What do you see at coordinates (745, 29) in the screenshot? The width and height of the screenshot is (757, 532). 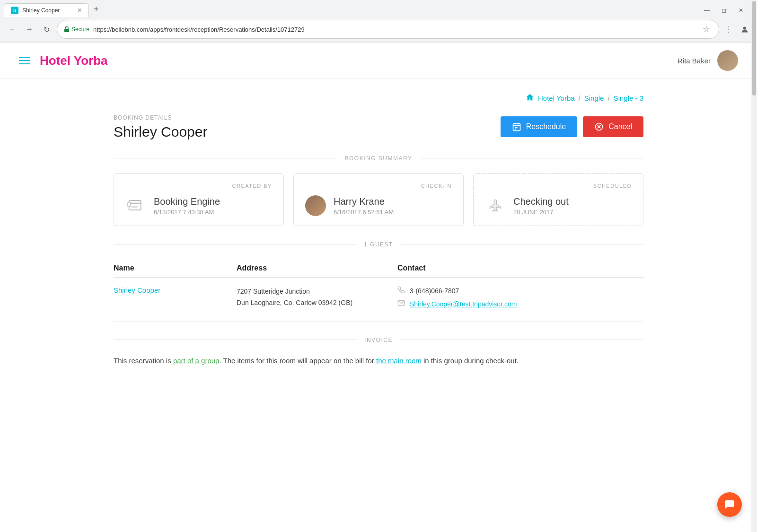 I see `profile-button` at bounding box center [745, 29].